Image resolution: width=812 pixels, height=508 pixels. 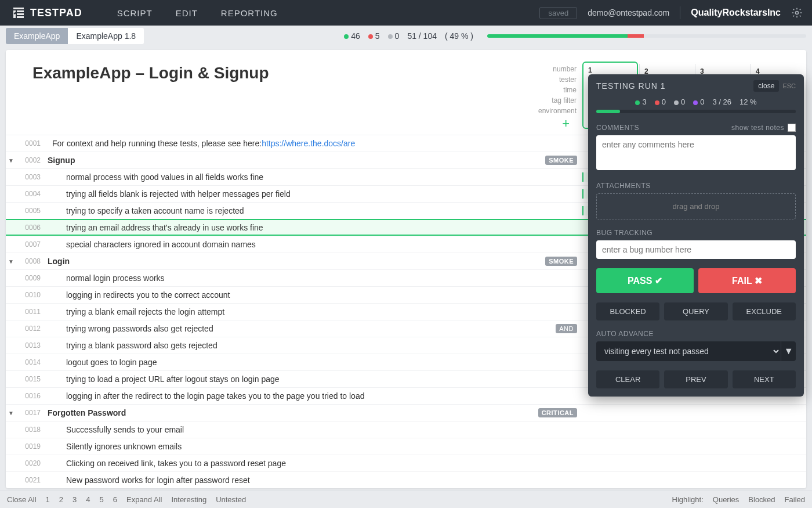 I want to click on show-notes-checkbox, so click(x=792, y=128).